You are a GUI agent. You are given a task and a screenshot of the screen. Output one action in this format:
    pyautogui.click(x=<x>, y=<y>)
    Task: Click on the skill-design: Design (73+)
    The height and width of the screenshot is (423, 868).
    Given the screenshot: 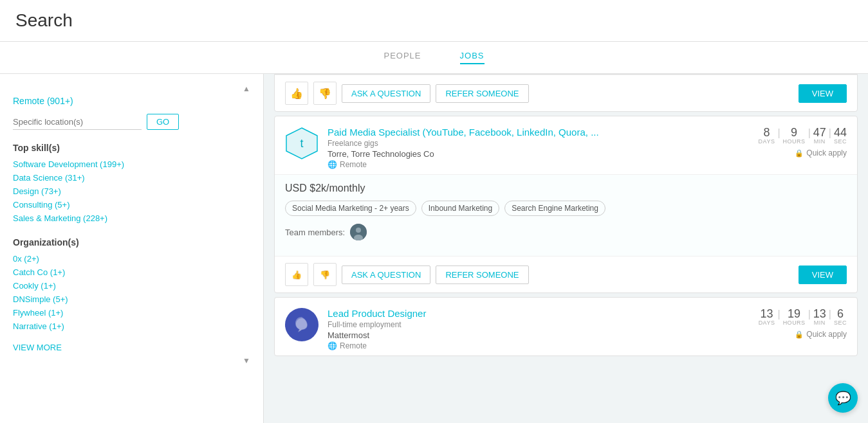 What is the action you would take?
    pyautogui.click(x=131, y=192)
    